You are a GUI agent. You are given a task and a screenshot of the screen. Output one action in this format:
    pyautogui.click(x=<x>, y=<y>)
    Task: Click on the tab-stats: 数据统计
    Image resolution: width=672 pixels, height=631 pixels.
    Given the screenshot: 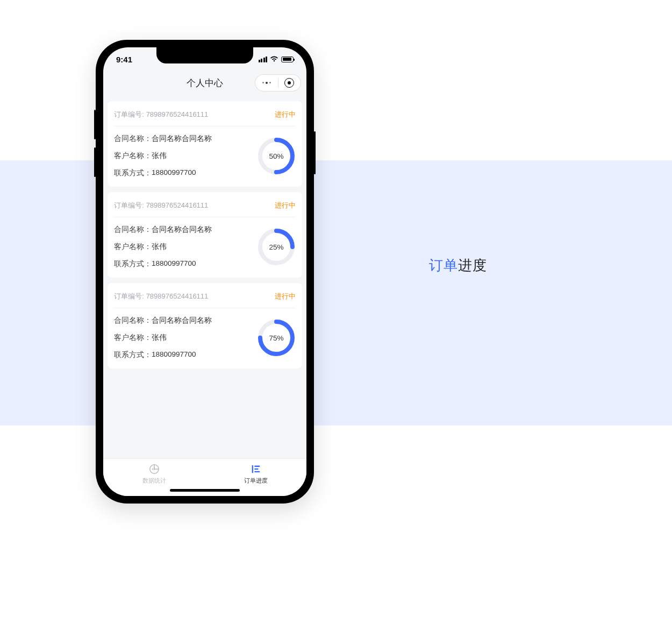 What is the action you would take?
    pyautogui.click(x=154, y=473)
    